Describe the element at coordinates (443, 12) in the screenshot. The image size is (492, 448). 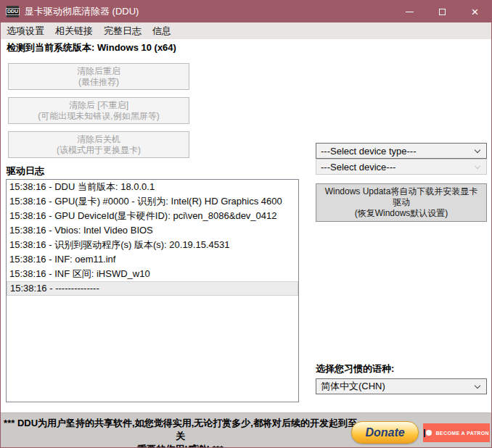
I see `maximize-button` at that location.